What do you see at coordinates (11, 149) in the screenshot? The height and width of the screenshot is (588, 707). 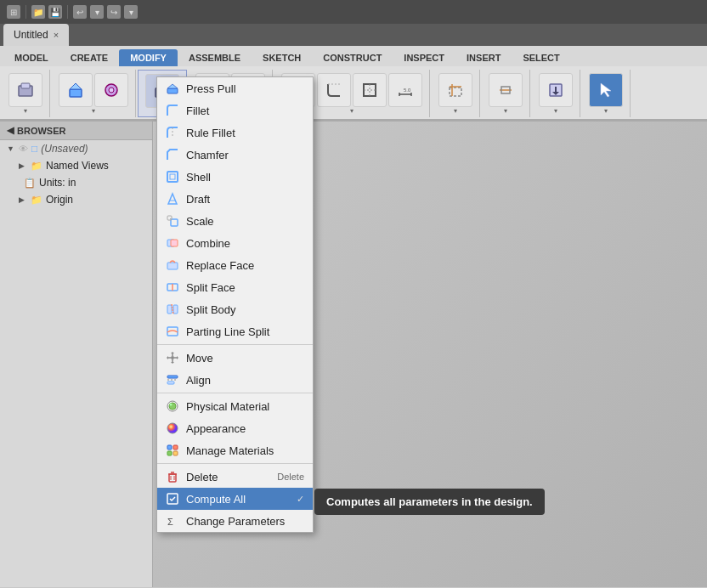 I see `tree-arrow-unsaved: ▼` at bounding box center [11, 149].